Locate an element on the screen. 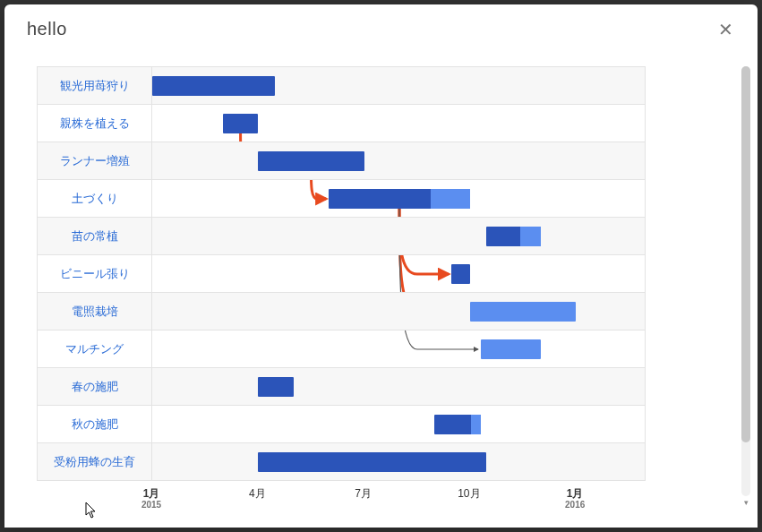 Image resolution: width=762 pixels, height=532 pixels. gantt-row: 親株を植える is located at coordinates (341, 124).